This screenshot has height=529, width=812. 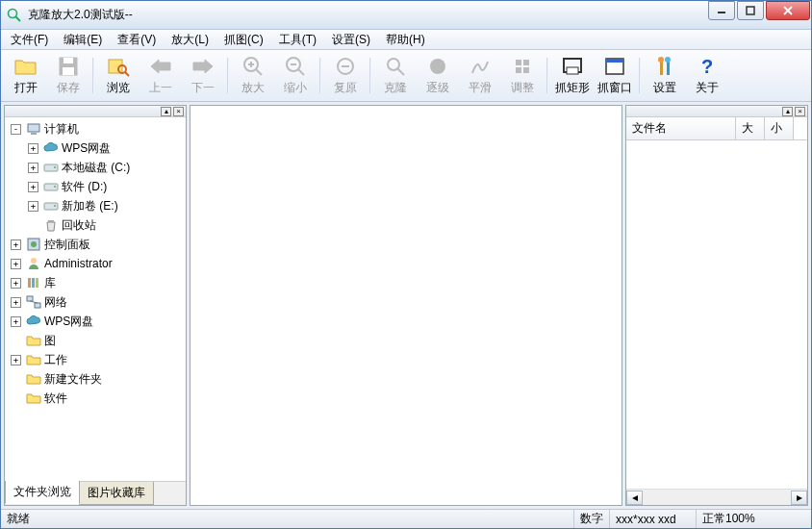 I want to click on network-icon, so click(x=34, y=302).